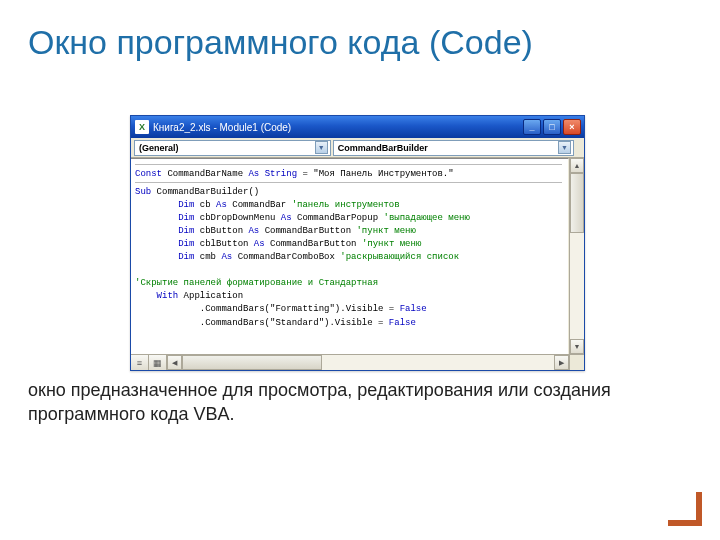  I want to click on procedure-dropdown-value: CommandBarBuilder, so click(383, 148).